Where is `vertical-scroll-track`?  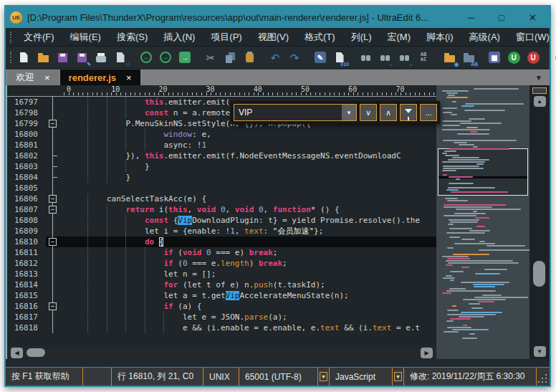 vertical-scroll-track is located at coordinates (540, 226).